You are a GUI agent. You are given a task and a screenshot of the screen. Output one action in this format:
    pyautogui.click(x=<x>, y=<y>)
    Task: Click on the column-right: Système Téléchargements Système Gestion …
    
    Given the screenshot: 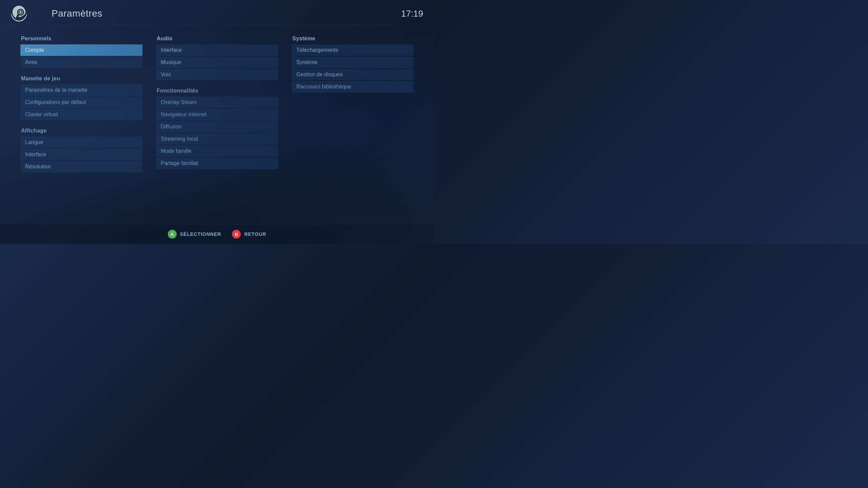 What is the action you would take?
    pyautogui.click(x=353, y=108)
    